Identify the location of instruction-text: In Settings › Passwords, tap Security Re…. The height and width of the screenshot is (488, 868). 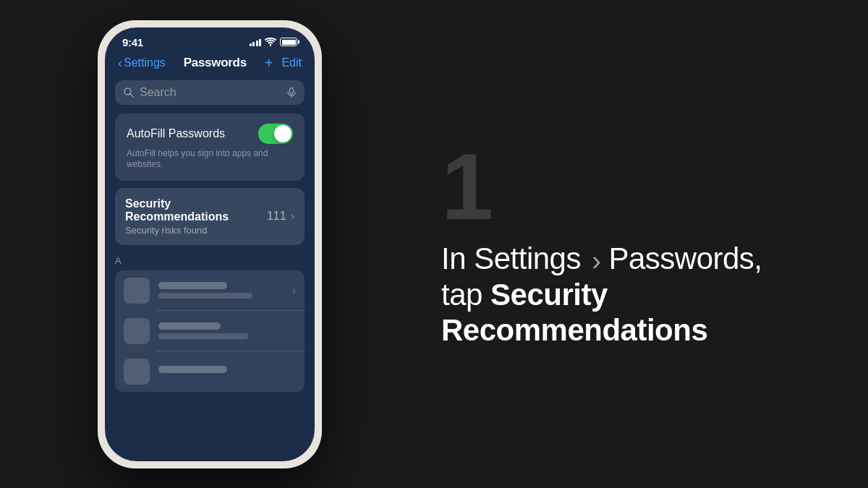
(637, 295).